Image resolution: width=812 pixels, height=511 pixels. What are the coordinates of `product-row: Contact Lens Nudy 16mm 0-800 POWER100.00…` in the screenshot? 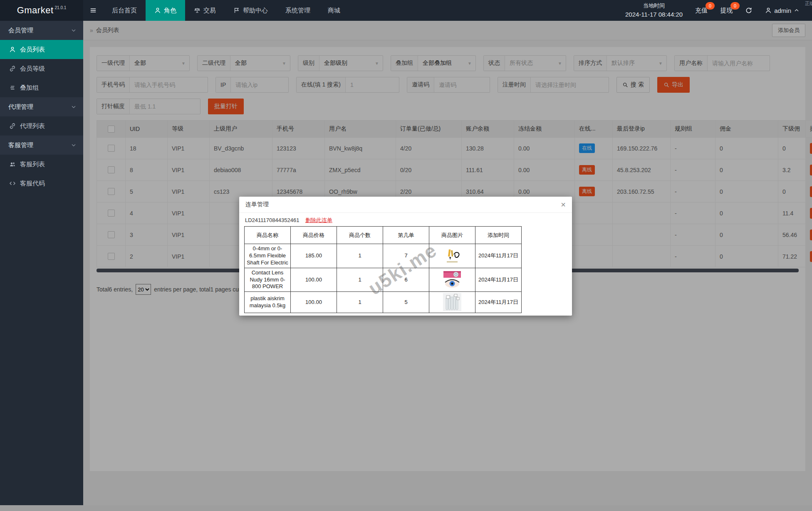 It's located at (383, 280).